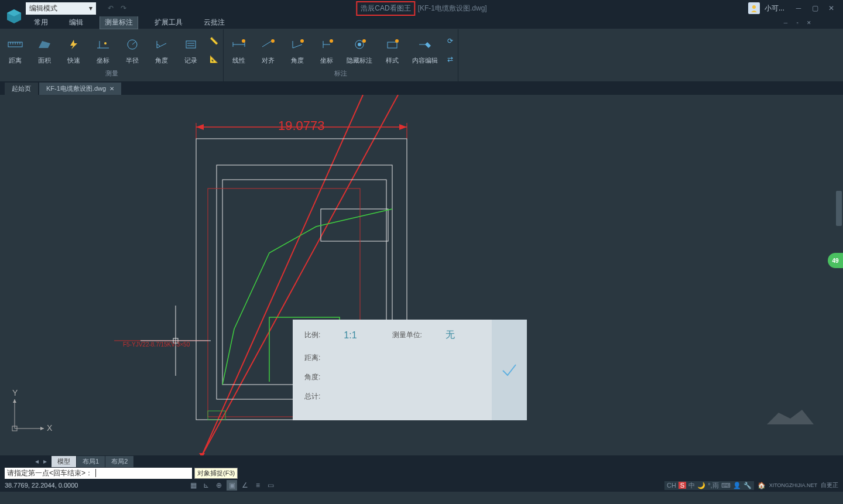  What do you see at coordinates (21, 89) in the screenshot?
I see `tab-start-page: 起始页` at bounding box center [21, 89].